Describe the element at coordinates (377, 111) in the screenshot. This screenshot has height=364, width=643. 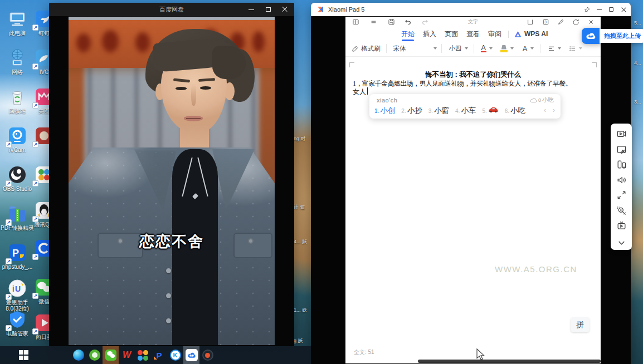
I see `candidate-num: 1.` at that location.